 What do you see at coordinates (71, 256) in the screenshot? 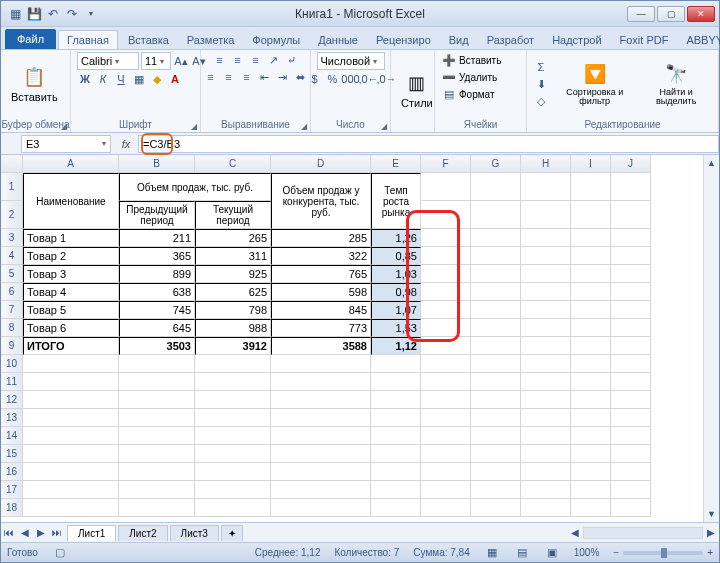
I see `cell-A4: Товар 2` at bounding box center [71, 256].